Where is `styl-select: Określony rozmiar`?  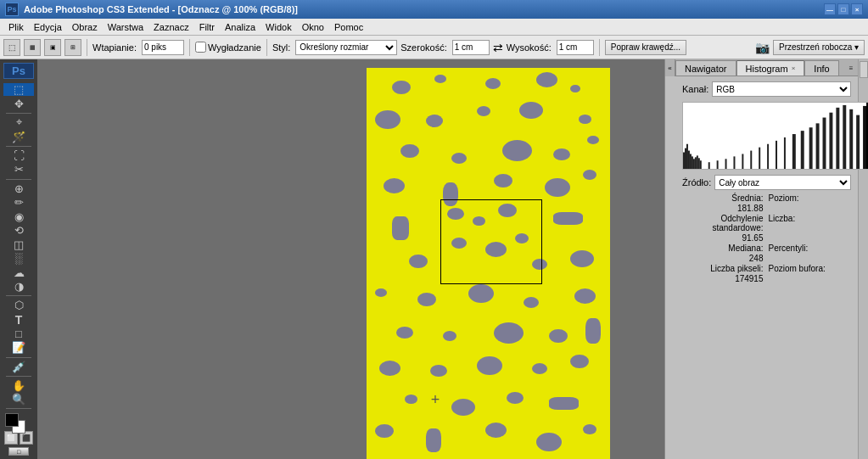
styl-select: Określony rozmiar is located at coordinates (346, 48).